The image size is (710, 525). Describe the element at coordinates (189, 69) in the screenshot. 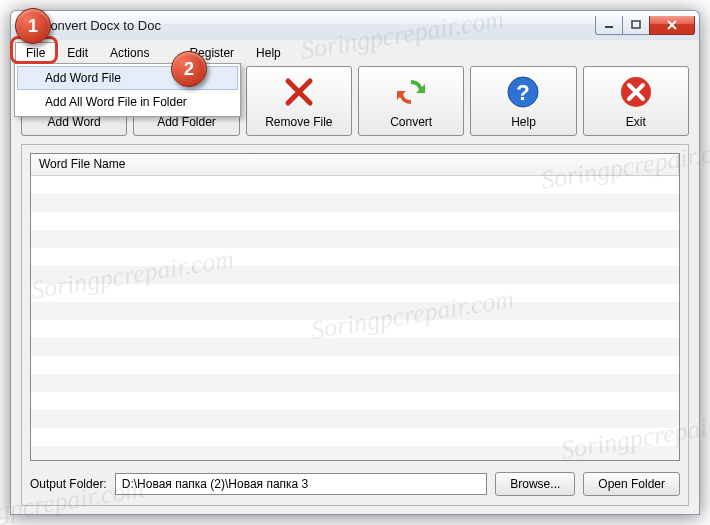

I see `annotation-step-2: 2` at that location.